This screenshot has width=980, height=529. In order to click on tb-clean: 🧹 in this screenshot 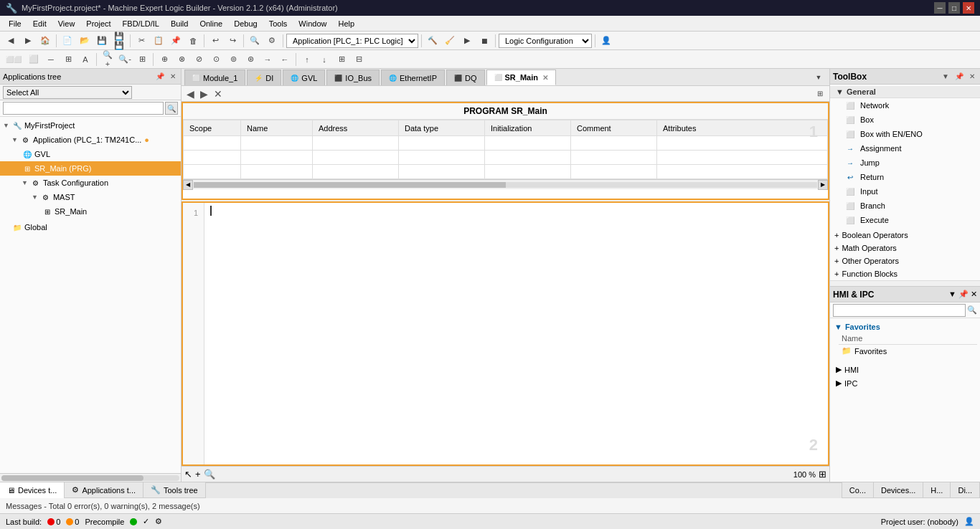, I will do `click(450, 41)`.